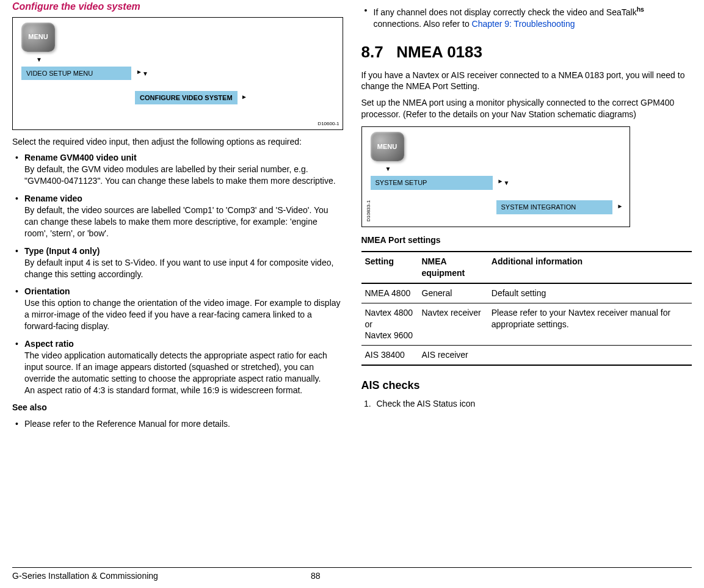 Image resolution: width=704 pixels, height=588 pixels. I want to click on table-cell: General, so click(453, 293).